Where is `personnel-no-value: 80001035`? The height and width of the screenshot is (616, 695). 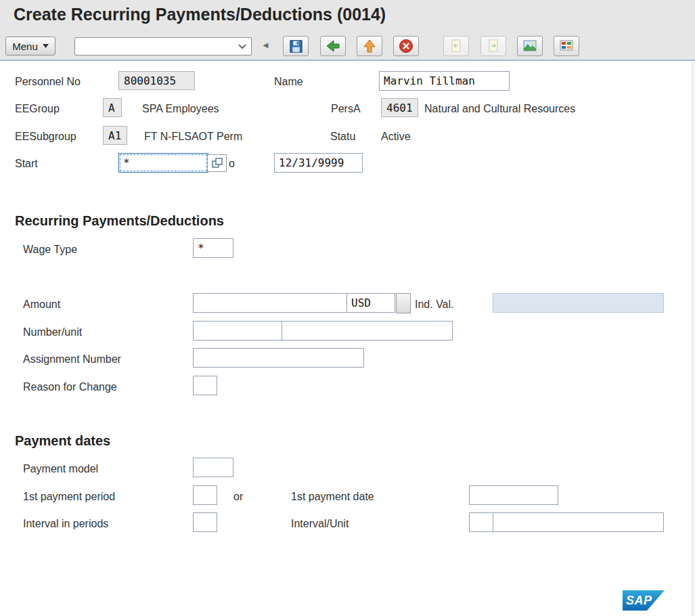
personnel-no-value: 80001035 is located at coordinates (157, 81).